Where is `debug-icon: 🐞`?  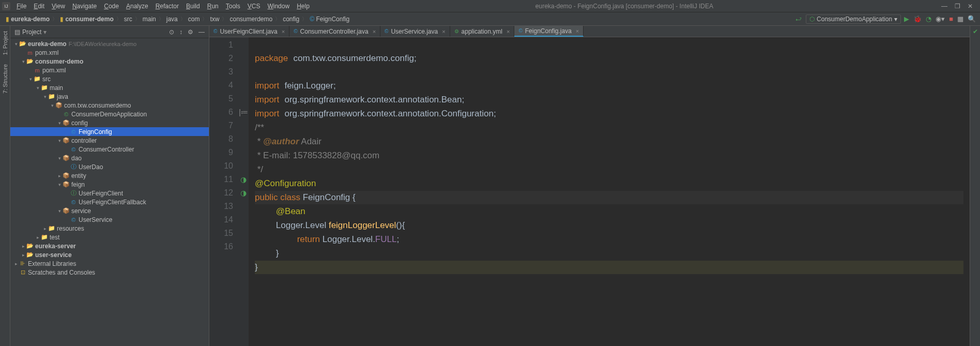
debug-icon: 🐞 is located at coordinates (917, 19).